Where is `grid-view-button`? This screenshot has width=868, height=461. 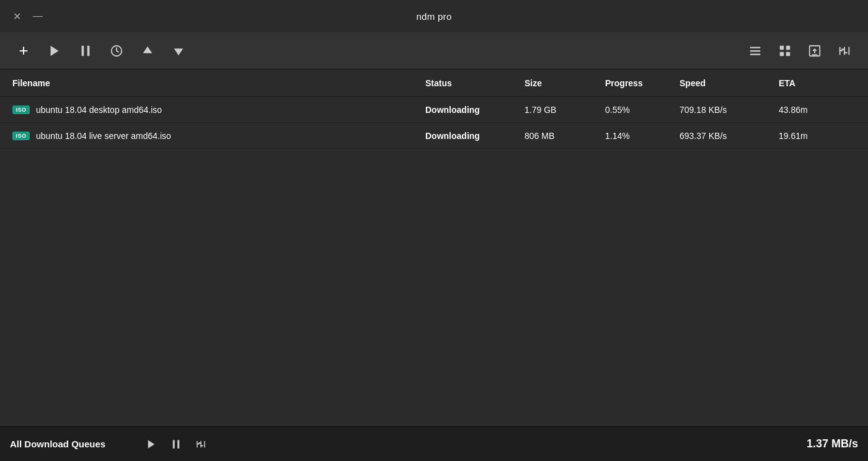 grid-view-button is located at coordinates (785, 51).